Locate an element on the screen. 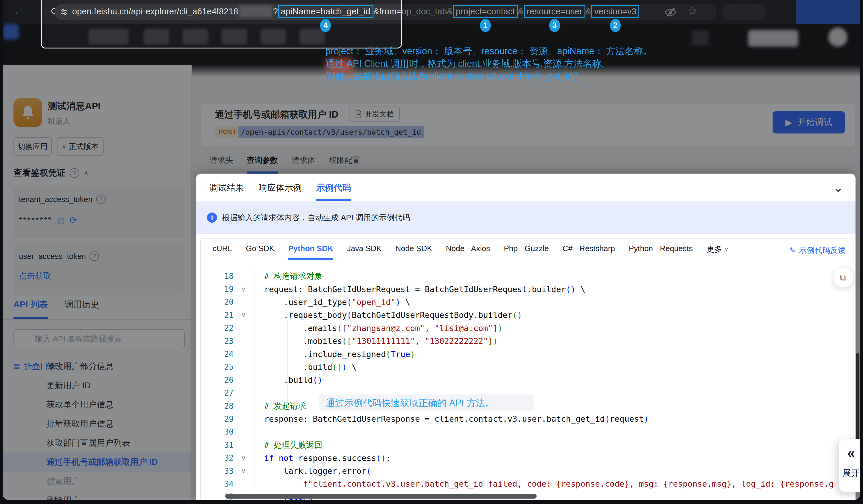  line-number: 24 is located at coordinates (217, 354).